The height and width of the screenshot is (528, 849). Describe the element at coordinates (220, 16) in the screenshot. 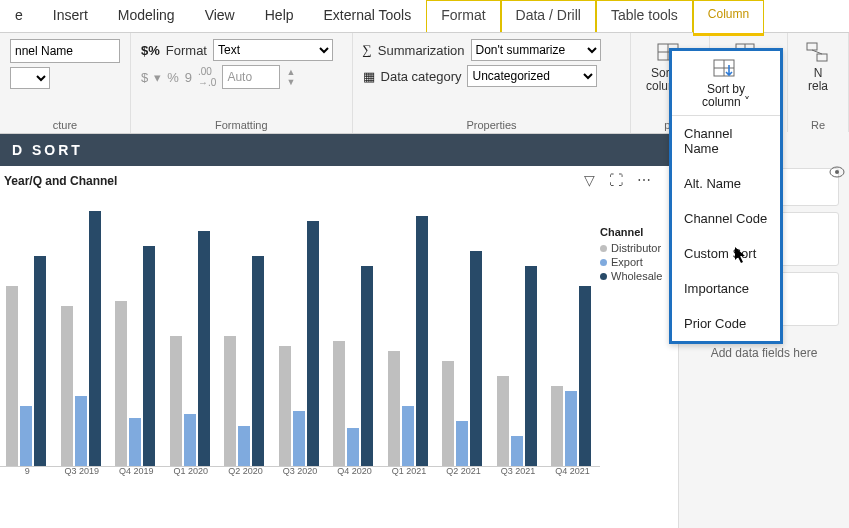

I see `tab-view: View` at that location.